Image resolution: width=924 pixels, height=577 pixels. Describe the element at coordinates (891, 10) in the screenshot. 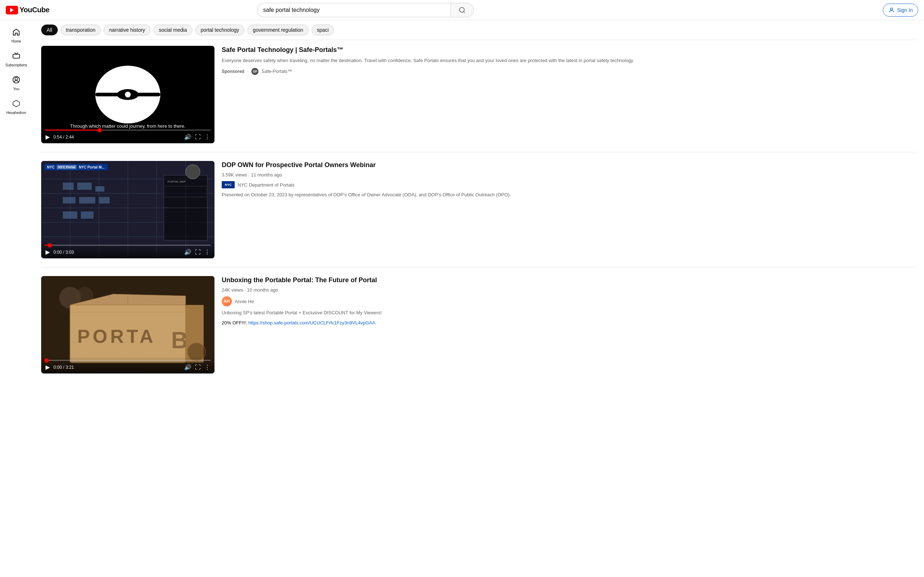

I see `person-icon` at that location.